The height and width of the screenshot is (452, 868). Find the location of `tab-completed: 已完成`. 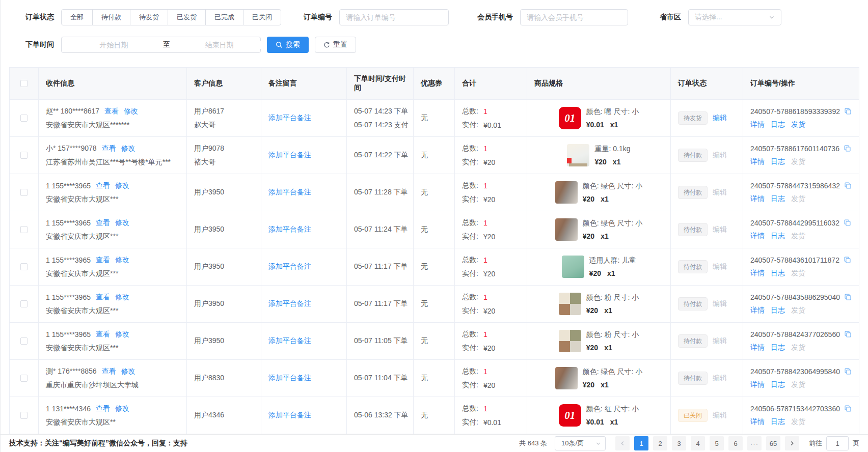

tab-completed: 已完成 is located at coordinates (224, 17).